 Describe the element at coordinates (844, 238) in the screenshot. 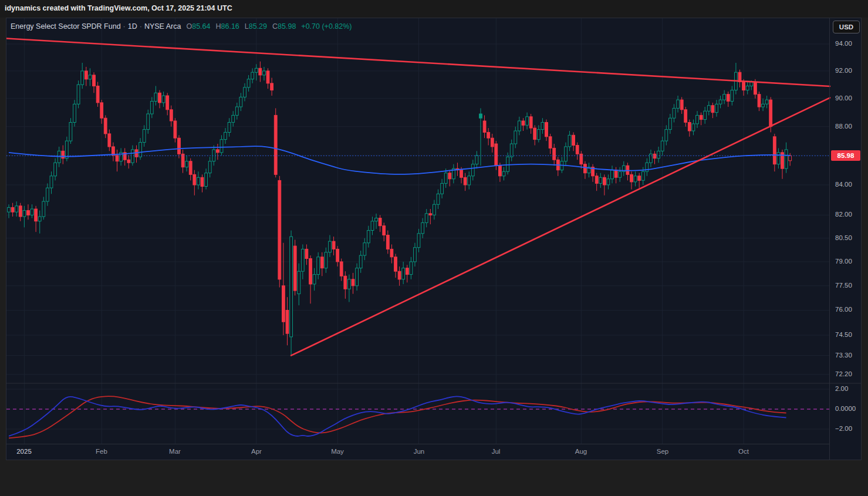

I see `price-axis-label: 80.50` at that location.